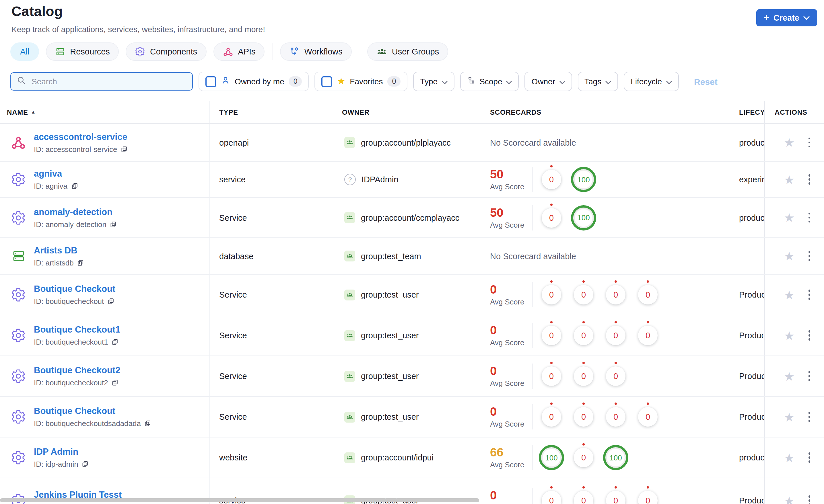 This screenshot has height=504, width=824. I want to click on column-header-type: TYPE, so click(276, 112).